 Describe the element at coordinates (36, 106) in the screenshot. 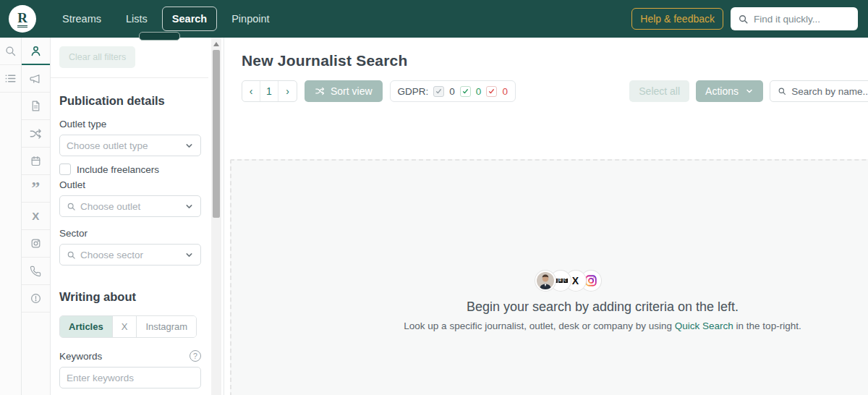

I see `document-icon` at that location.